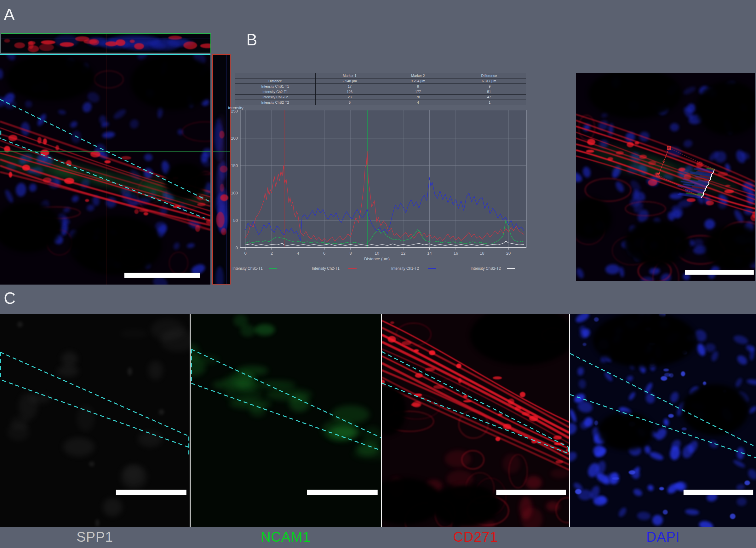 This screenshot has width=756, height=548. Describe the element at coordinates (377, 253) in the screenshot. I see `svg-text: 10` at that location.